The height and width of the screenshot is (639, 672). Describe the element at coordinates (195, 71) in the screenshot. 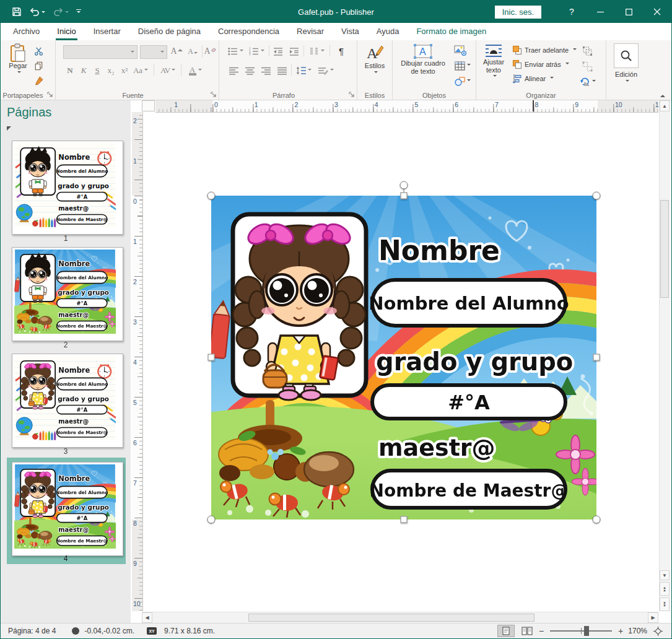

I see `font-color-button: A` at that location.